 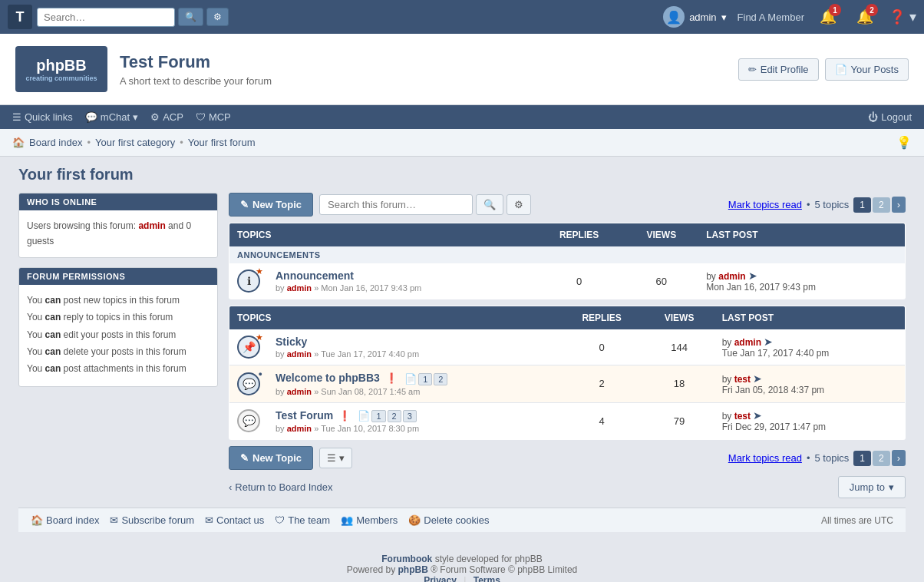 What do you see at coordinates (602, 384) in the screenshot?
I see `welcome-replies: 2` at bounding box center [602, 384].